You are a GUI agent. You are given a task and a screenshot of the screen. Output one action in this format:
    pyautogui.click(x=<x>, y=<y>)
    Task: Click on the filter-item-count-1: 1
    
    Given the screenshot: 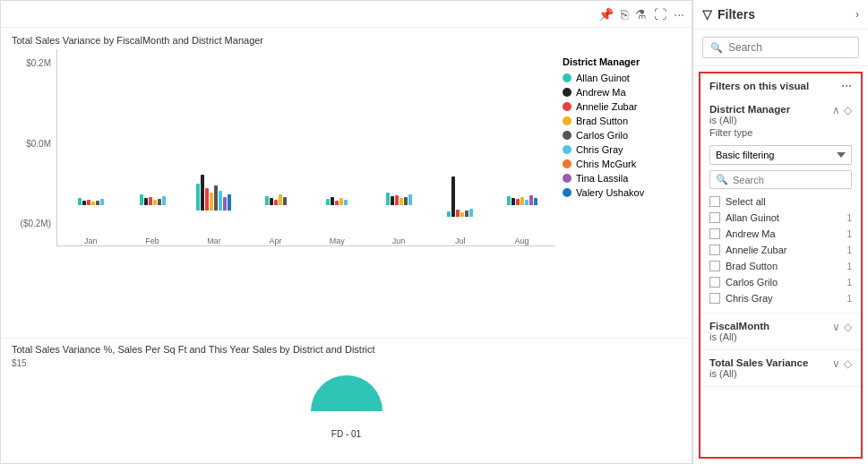 What is the action you would take?
    pyautogui.click(x=849, y=235)
    